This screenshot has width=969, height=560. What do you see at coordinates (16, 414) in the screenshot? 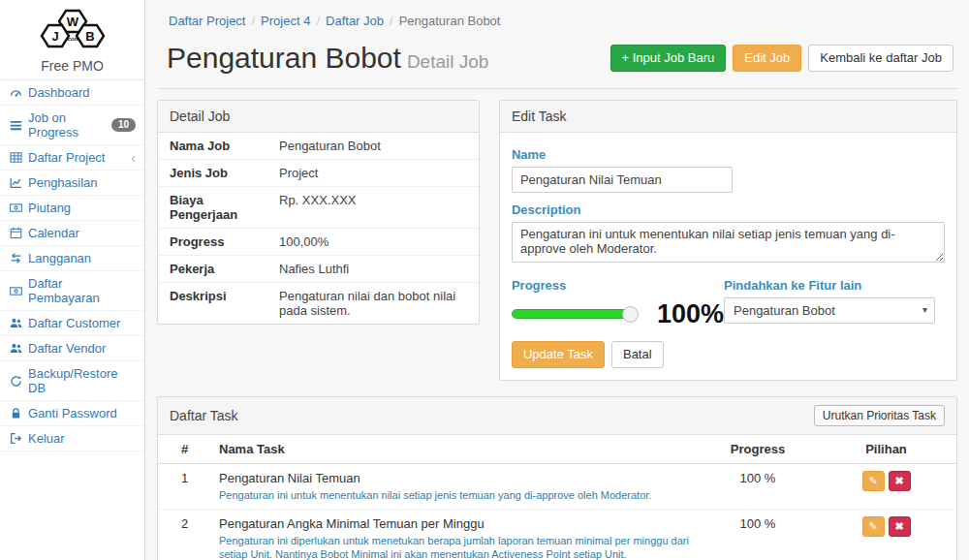
I see `lock-icon` at bounding box center [16, 414].